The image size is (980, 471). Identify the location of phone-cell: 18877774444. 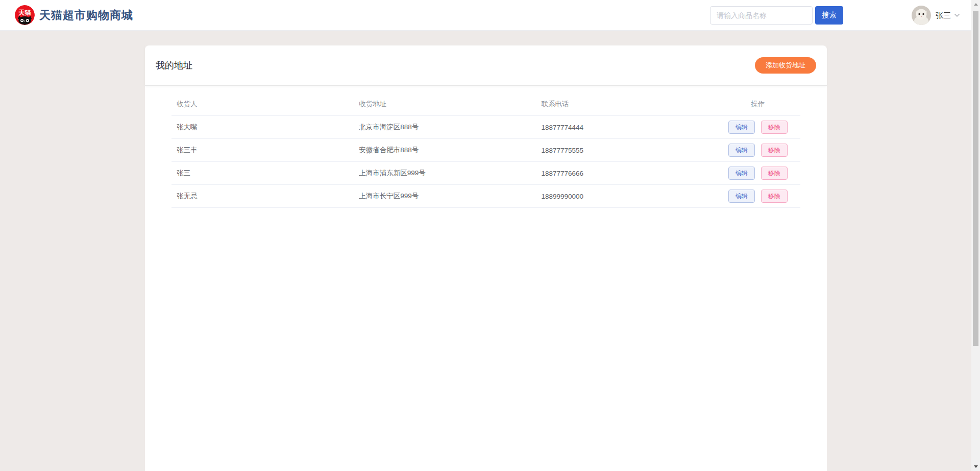
(626, 128).